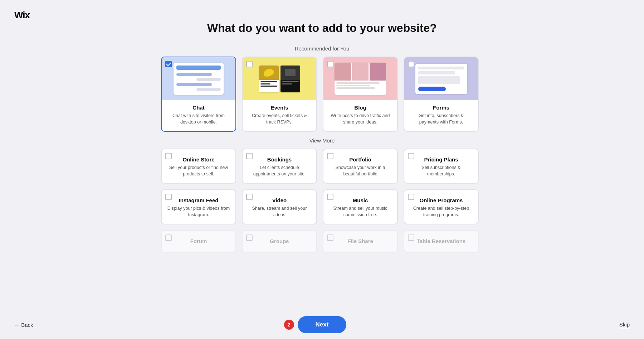  Describe the element at coordinates (169, 197) in the screenshot. I see `checkbox-instagram-feed` at that location.